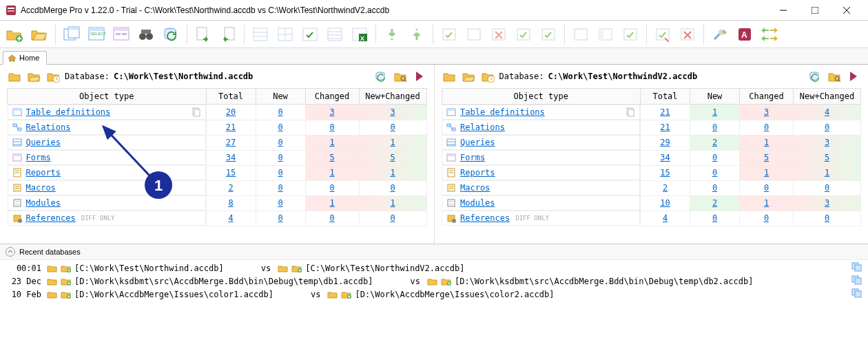 The image size is (868, 344). Describe the element at coordinates (541, 203) in the screenshot. I see `obj-cell: Modules` at that location.